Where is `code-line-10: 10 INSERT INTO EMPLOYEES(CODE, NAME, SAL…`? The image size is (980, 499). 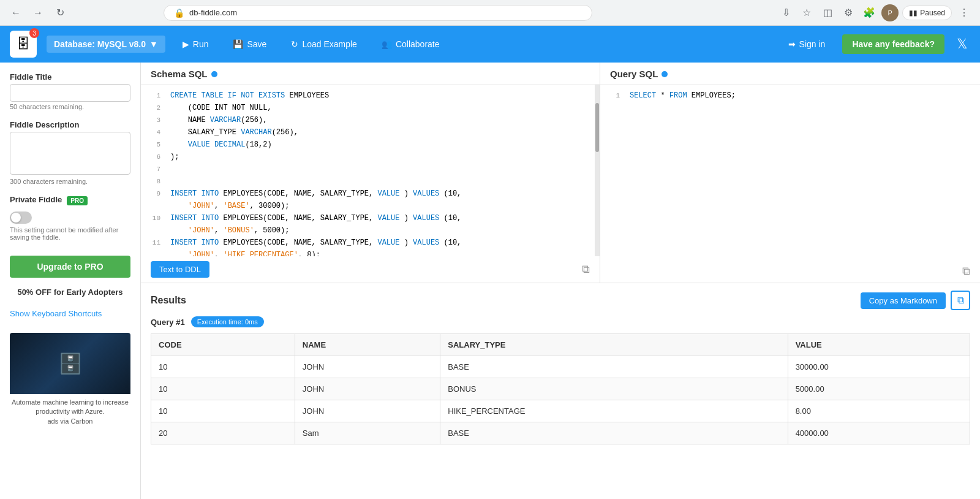
code-line-10: 10 INSERT INTO EMPLOYEES(CODE, NAME, SAL… is located at coordinates (370, 218).